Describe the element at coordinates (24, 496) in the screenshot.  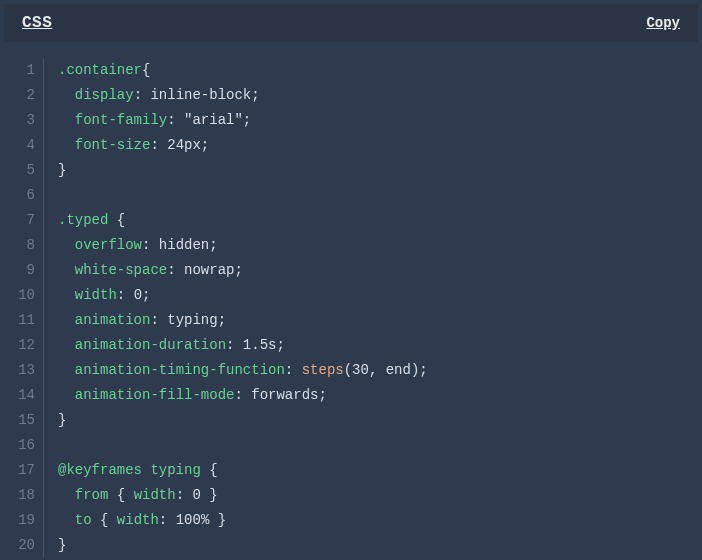
I see `line-number: 18` at that location.